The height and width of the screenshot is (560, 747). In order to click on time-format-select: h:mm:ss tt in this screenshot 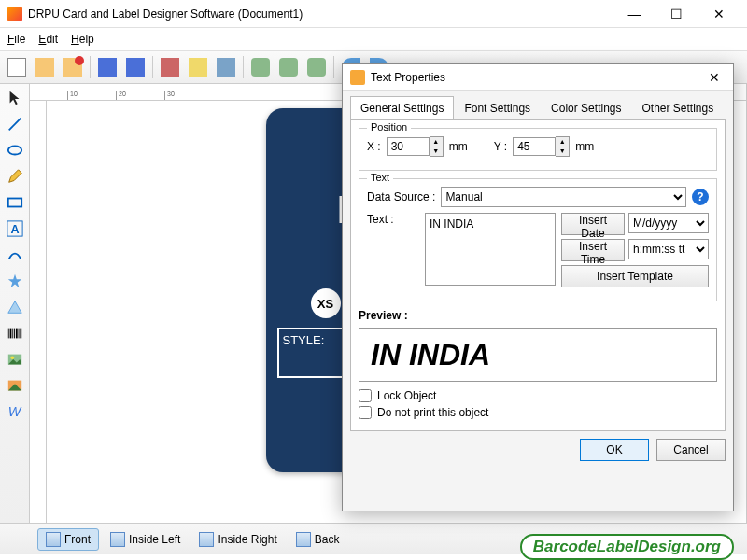, I will do `click(669, 249)`.